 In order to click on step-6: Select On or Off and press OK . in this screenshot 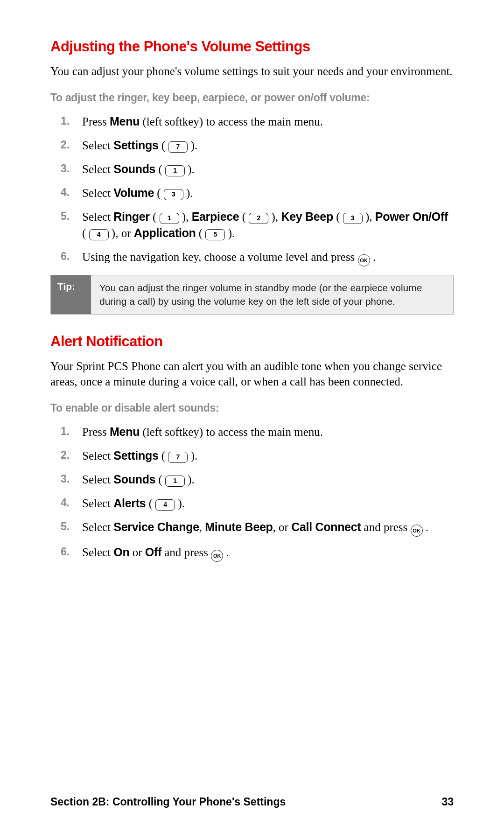, I will do `click(252, 553)`.